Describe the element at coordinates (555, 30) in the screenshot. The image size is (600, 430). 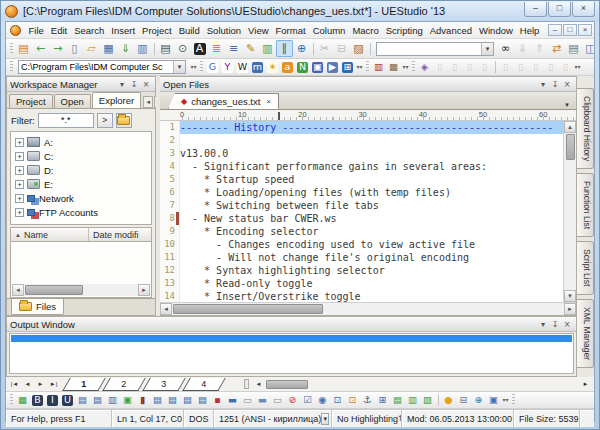
I see `mdi-minimize-button: –` at that location.